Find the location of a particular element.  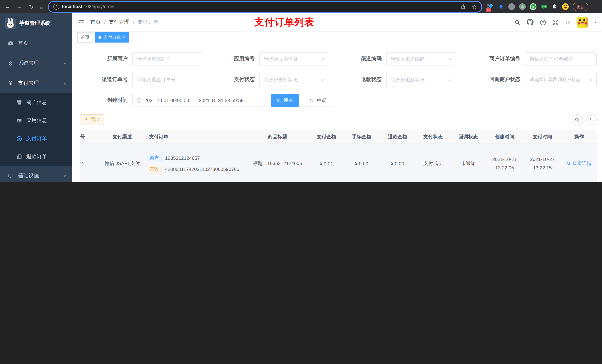

cell-id: 121 is located at coordinates (89, 163).